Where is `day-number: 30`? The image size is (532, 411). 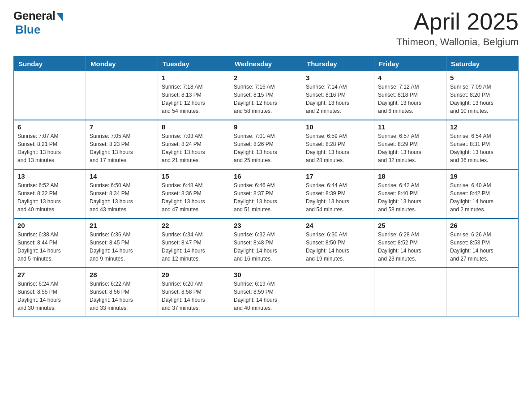
day-number: 30 is located at coordinates (266, 275).